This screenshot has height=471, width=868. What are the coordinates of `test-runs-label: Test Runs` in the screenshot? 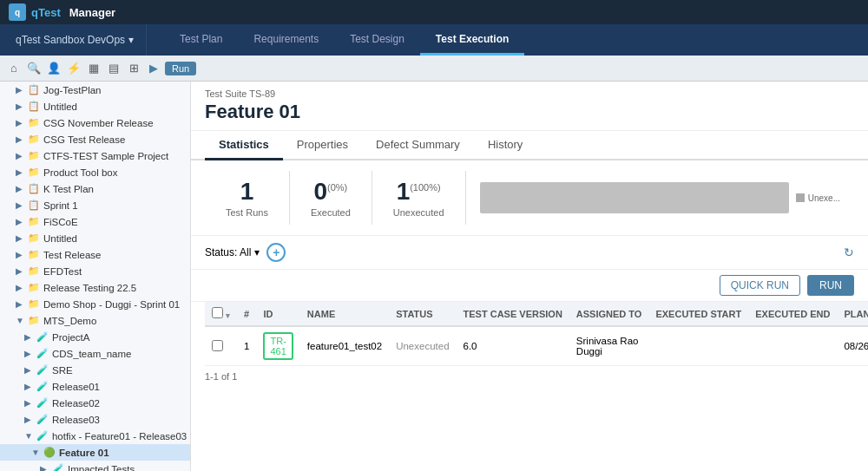 It's located at (247, 213).